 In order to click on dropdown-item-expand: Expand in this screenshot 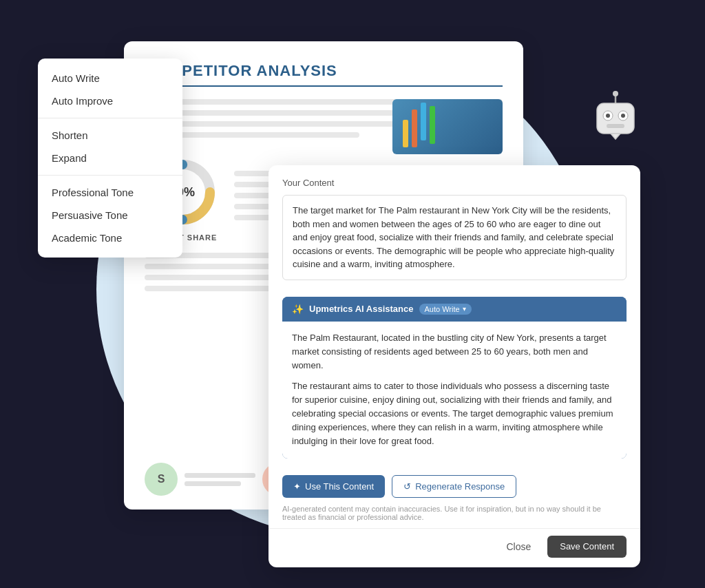, I will do `click(110, 158)`.